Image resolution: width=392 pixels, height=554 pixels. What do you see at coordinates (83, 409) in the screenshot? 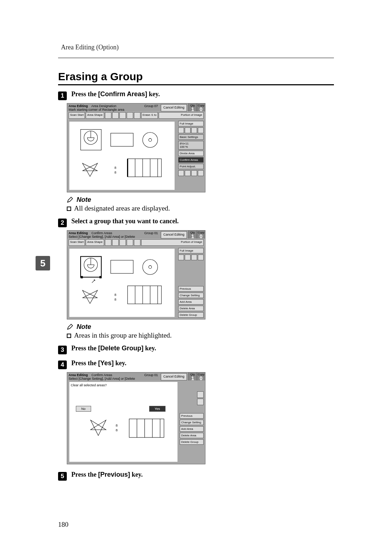
I see `ss3-no-button: No` at bounding box center [83, 409].